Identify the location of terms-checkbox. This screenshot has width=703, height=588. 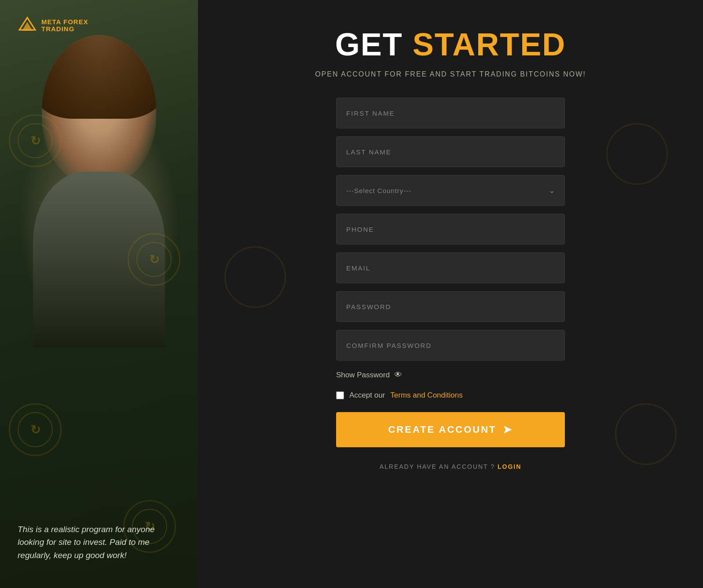
(340, 395).